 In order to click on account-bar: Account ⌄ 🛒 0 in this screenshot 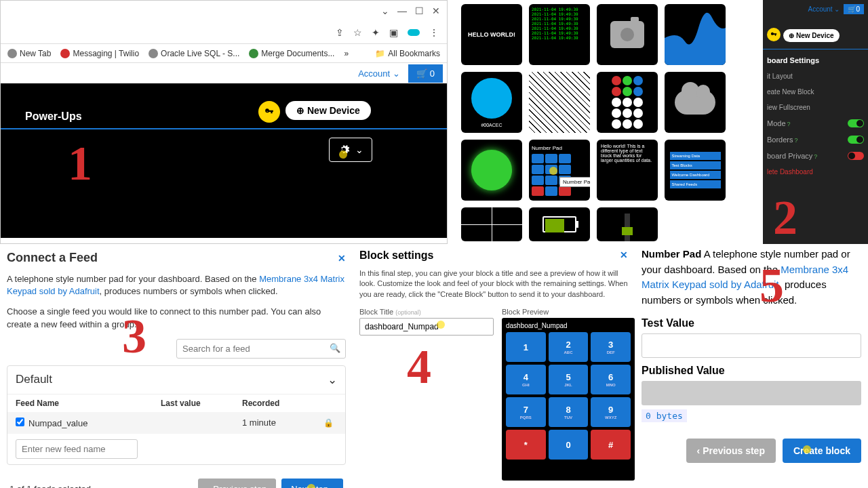, I will do `click(224, 73)`.